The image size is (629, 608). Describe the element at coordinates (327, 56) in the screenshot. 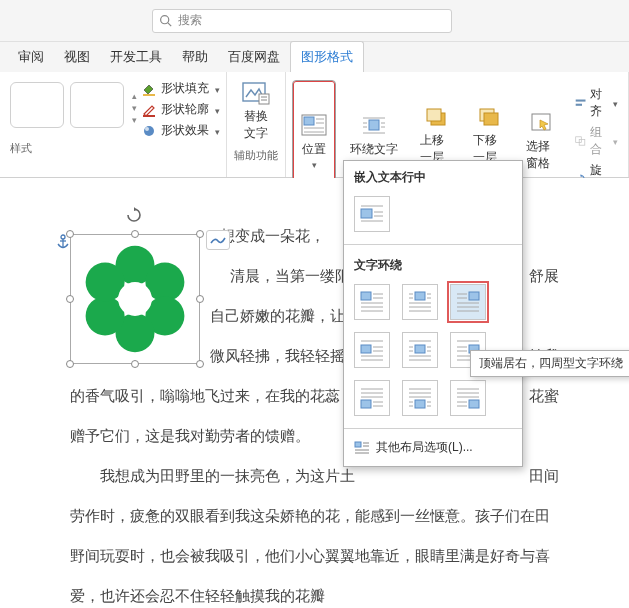

I see `tab-shapeformat: 图形格式` at that location.